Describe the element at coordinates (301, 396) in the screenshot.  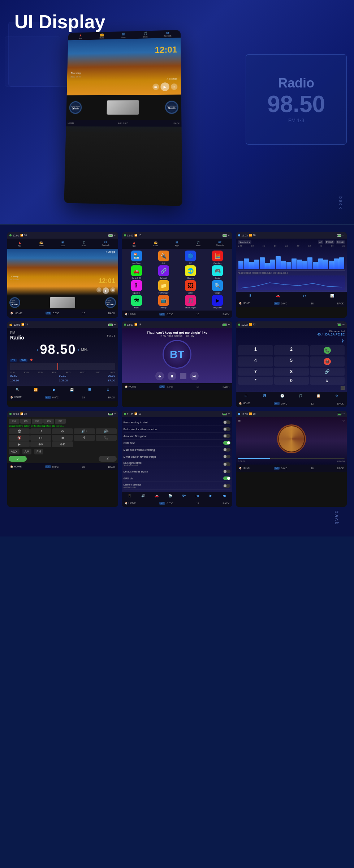
I see `phone-icon-4: 🎵` at that location.